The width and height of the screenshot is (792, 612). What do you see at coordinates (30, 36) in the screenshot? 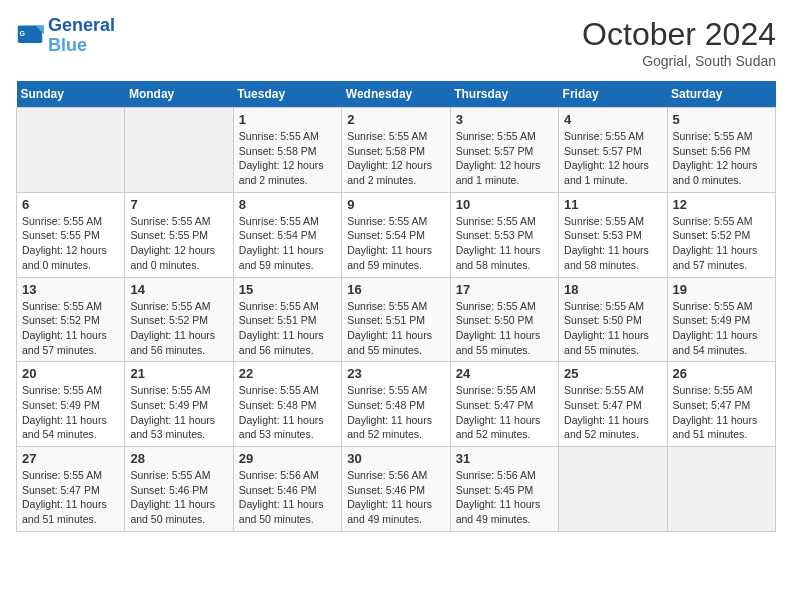
I see `logo-icon: G` at bounding box center [30, 36].